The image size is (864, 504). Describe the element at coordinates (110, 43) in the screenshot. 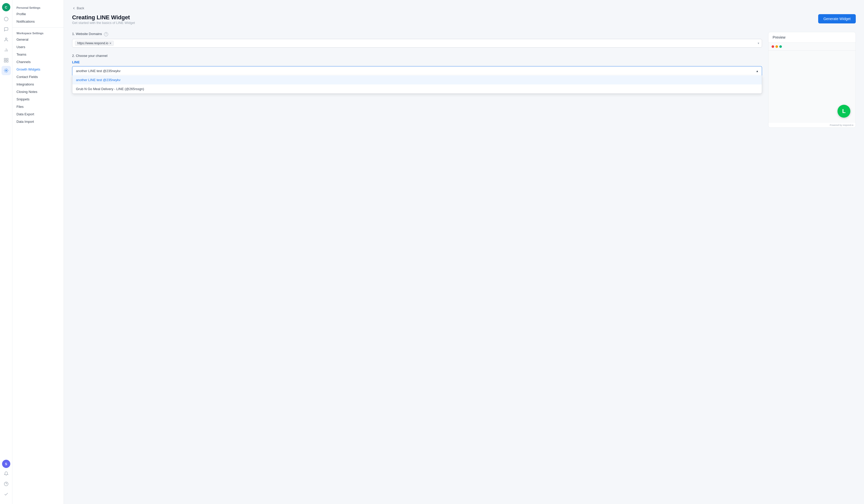

I see `domain-tag-remove: ×` at that location.